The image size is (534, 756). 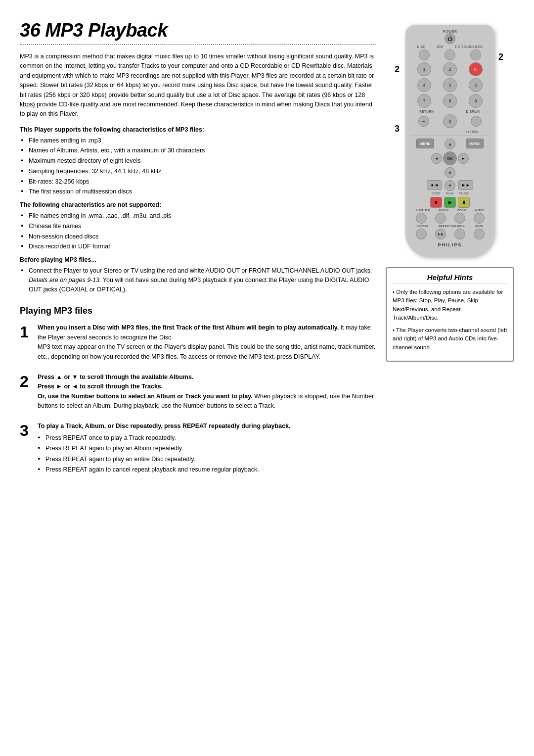 What do you see at coordinates (198, 391) in the screenshot?
I see `playing-section: Playing MP3 files 1 When you insert a Di…` at bounding box center [198, 391].